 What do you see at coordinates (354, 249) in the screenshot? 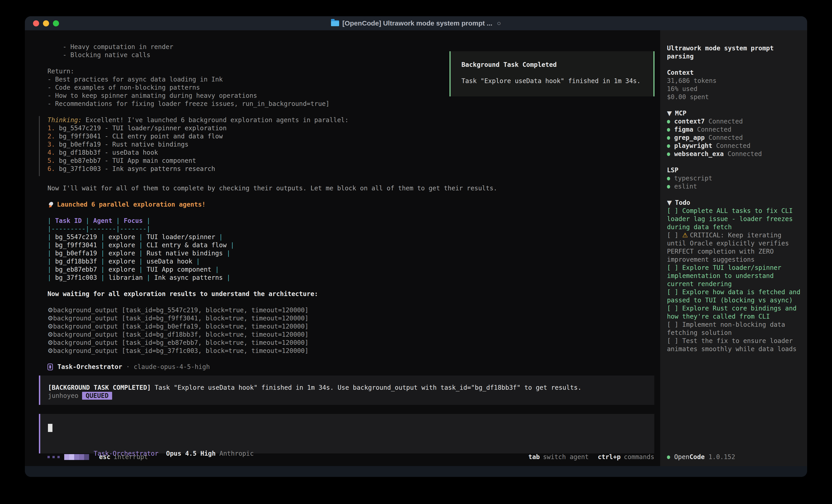
I see `agents-table: | Task ID | Agent | Focus | |---------|-…` at bounding box center [354, 249].